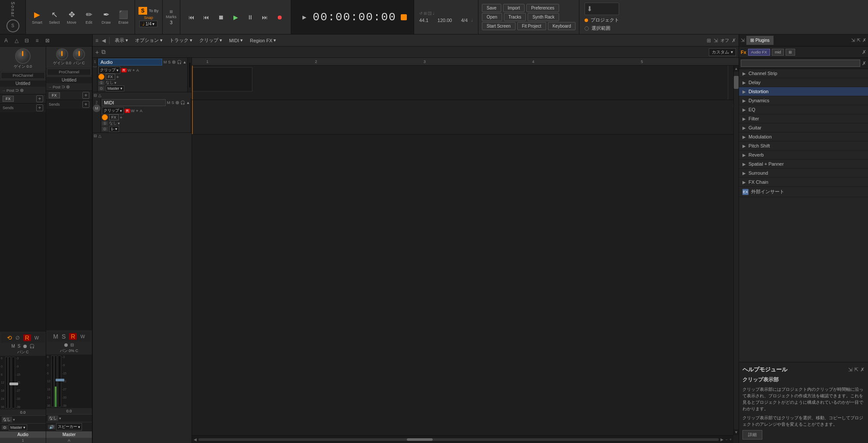  I want to click on mixer-icon-5: ⊠, so click(47, 41).